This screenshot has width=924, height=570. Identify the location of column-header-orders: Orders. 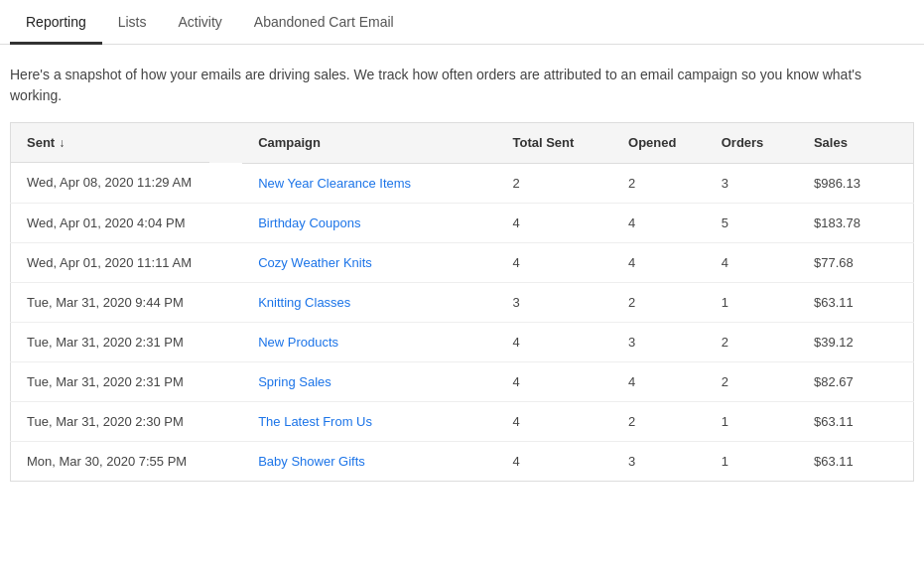
(752, 143).